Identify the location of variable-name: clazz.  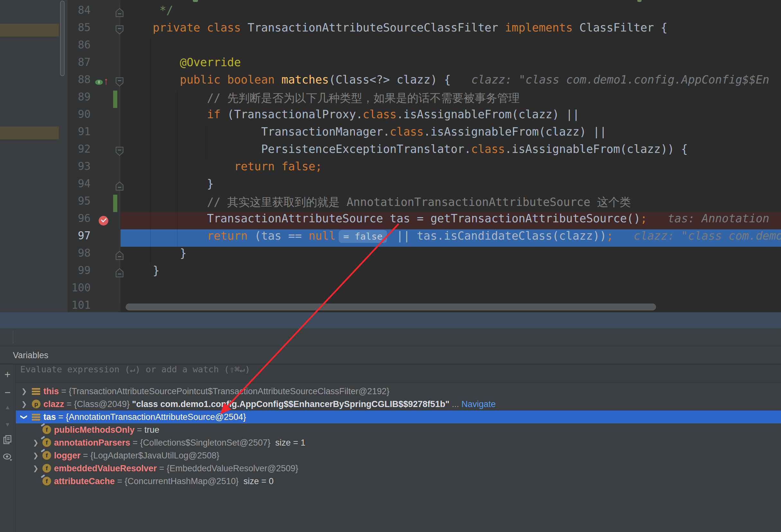
(54, 404).